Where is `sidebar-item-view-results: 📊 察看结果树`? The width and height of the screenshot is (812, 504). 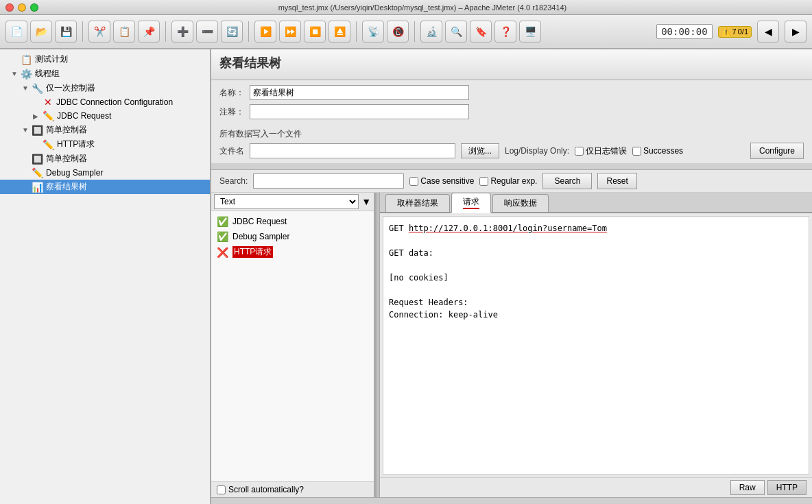 sidebar-item-view-results: 📊 察看结果树 is located at coordinates (105, 187).